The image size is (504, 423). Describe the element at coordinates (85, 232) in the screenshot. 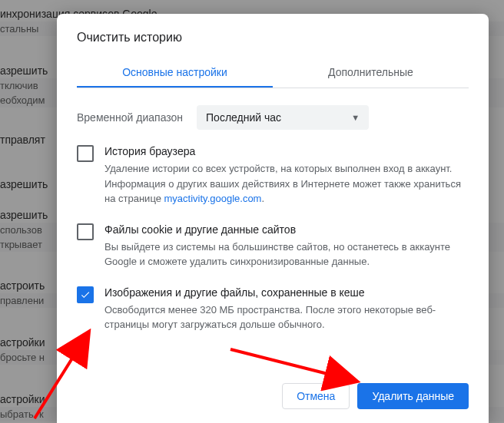

I see `checkbox-cookies` at that location.